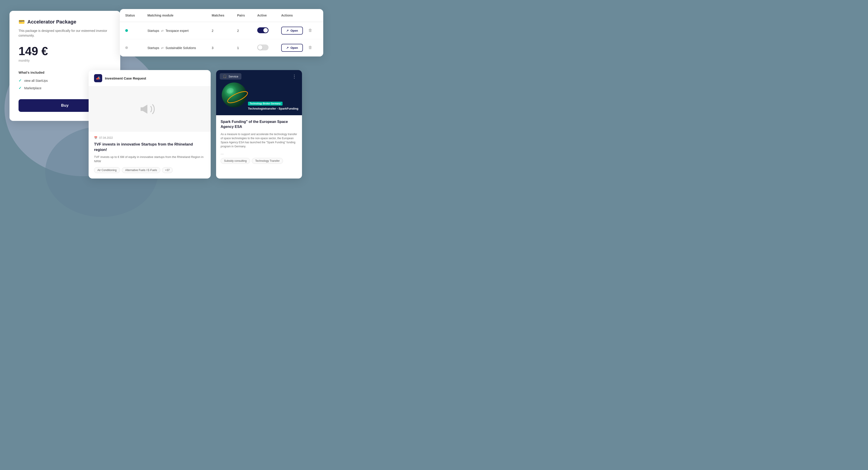  I want to click on row2-module: Startups ⇄ Sustainable Solutions, so click(174, 48).